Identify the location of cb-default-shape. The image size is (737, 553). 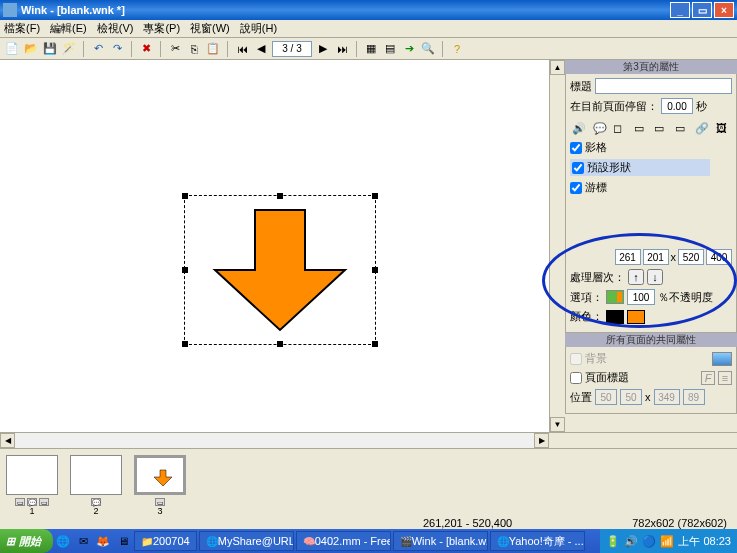
(578, 168).